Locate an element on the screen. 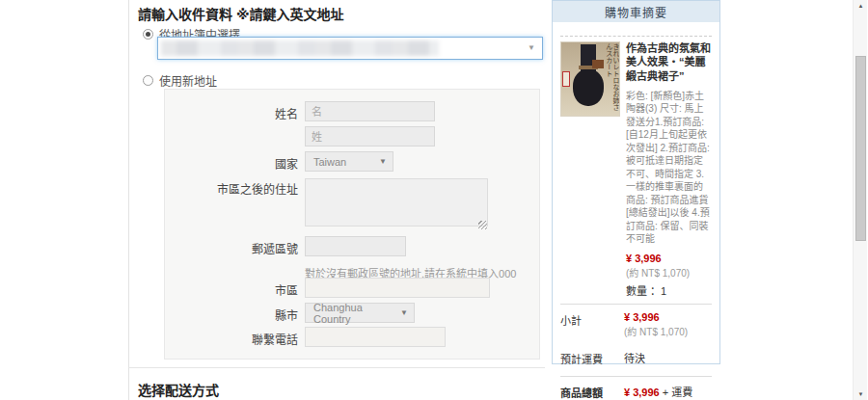 The image size is (868, 400). section-divider is located at coordinates (337, 368).